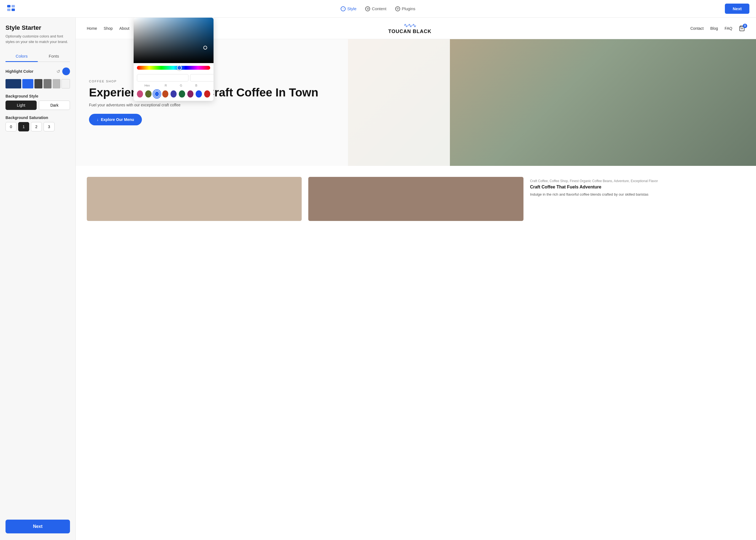 This screenshot has width=756, height=540. Describe the element at coordinates (11, 127) in the screenshot. I see `sat-btn-0: 0` at that location.